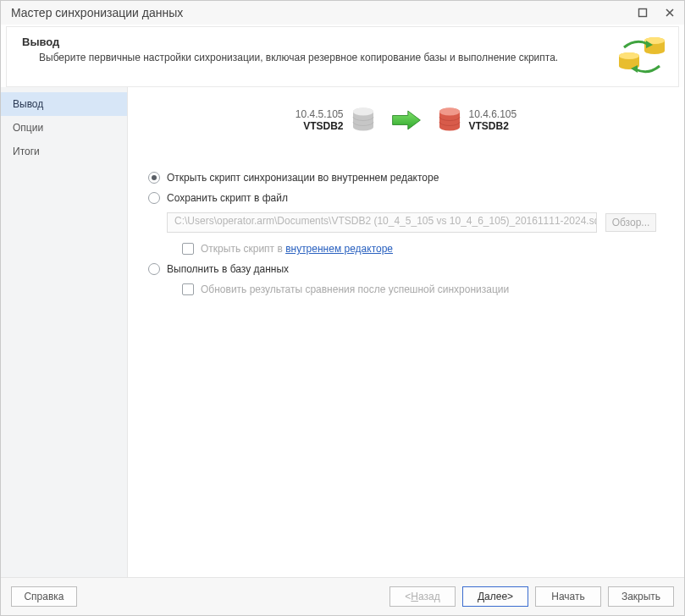 The height and width of the screenshot is (616, 685). I want to click on browse-button: Обзор..., so click(631, 223).